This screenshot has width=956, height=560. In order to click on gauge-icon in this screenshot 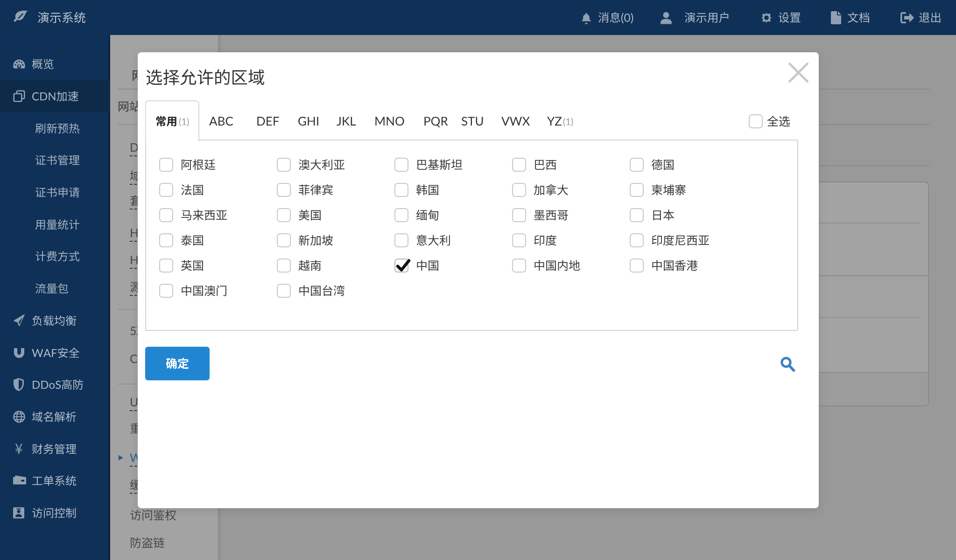, I will do `click(19, 64)`.